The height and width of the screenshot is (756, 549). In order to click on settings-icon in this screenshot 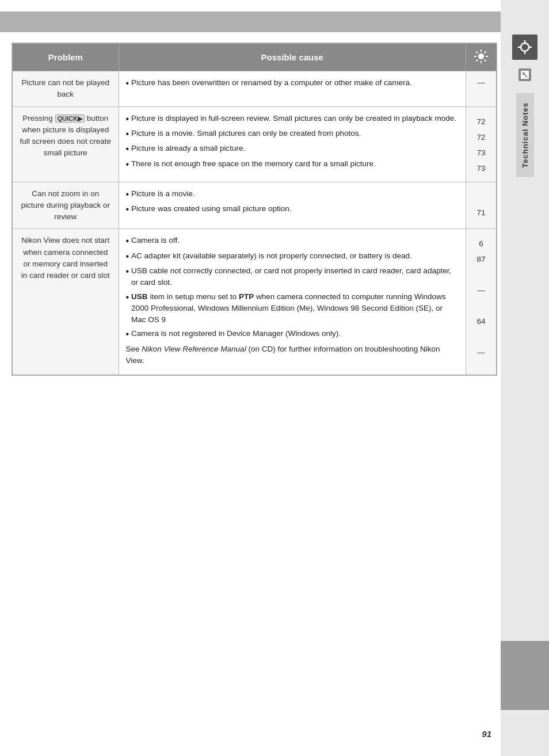, I will do `click(525, 47)`.